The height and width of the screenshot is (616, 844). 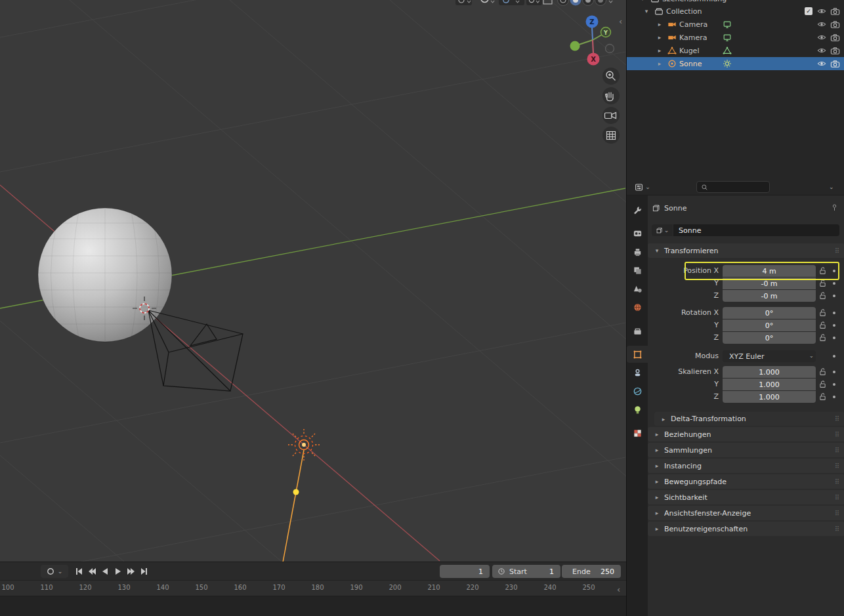 What do you see at coordinates (591, 571) in the screenshot?
I see `frame-end-field: Ende 250` at bounding box center [591, 571].